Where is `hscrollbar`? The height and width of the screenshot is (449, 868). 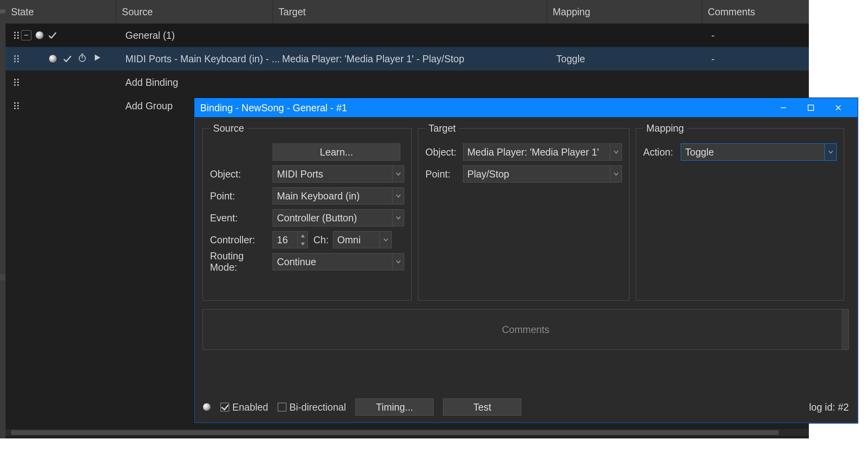
hscrollbar is located at coordinates (407, 433).